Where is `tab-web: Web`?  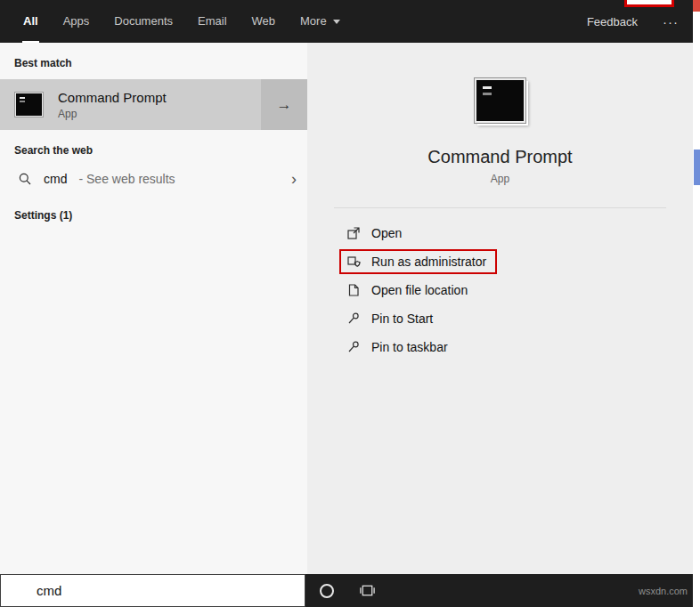 tab-web: Web is located at coordinates (264, 21).